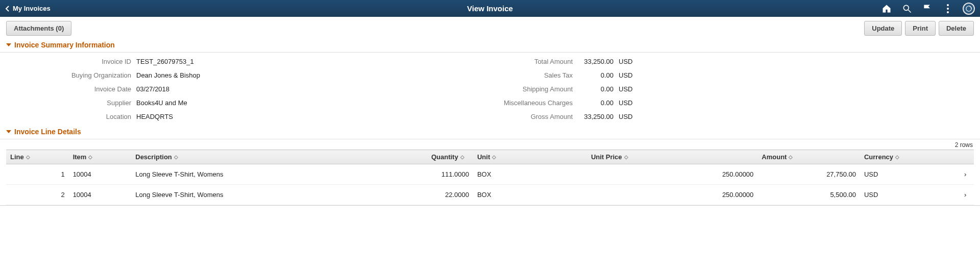  What do you see at coordinates (490, 144) in the screenshot?
I see `row-count: 2 rows` at bounding box center [490, 144].